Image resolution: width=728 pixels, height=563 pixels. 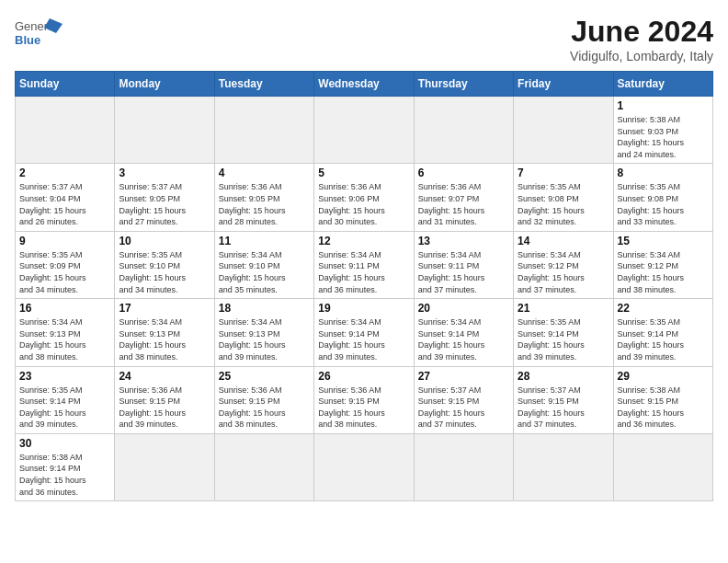 What do you see at coordinates (463, 197) in the screenshot?
I see `calendar-day-6: 6Sunrise: 5:36 AM Sunset: 9:07 PM Daylig…` at bounding box center [463, 197].